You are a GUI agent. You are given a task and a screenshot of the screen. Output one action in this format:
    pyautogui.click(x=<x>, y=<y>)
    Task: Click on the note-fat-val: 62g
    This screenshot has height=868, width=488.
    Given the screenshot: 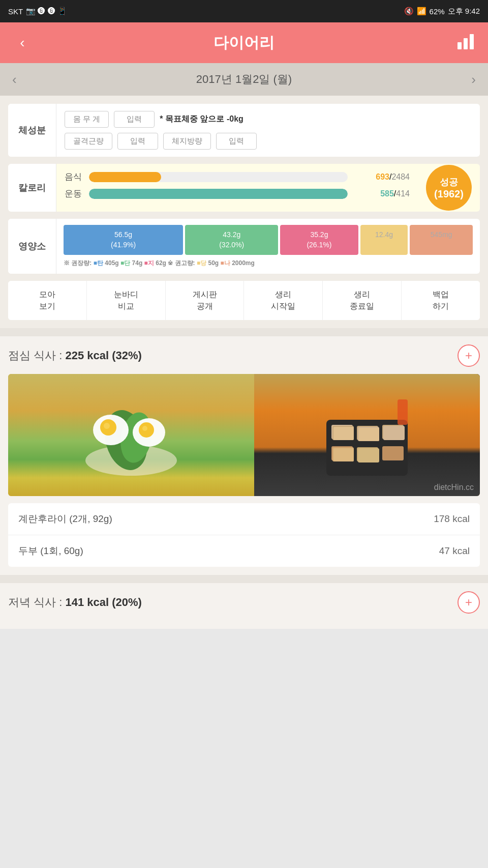 What is the action you would take?
    pyautogui.click(x=161, y=263)
    